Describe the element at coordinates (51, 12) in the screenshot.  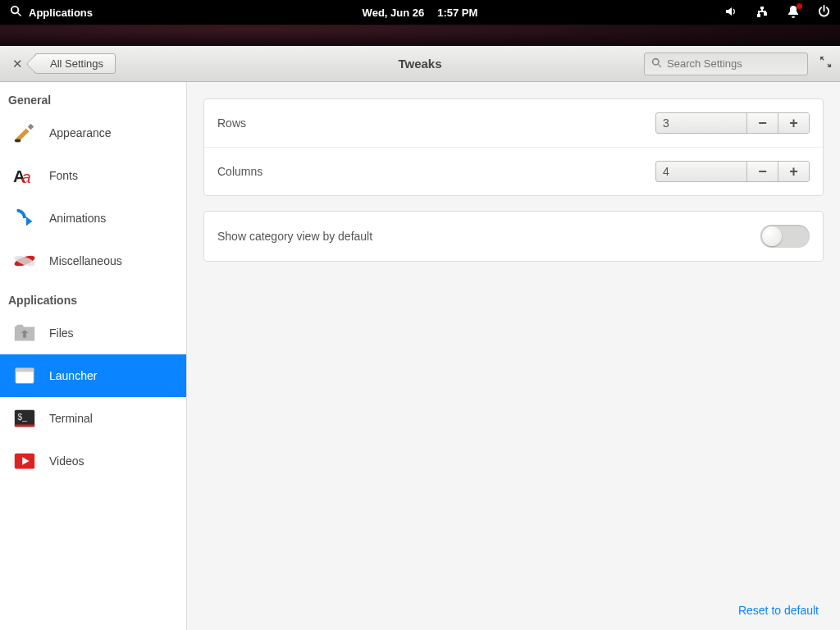
I see `applications-menu: Applications` at that location.